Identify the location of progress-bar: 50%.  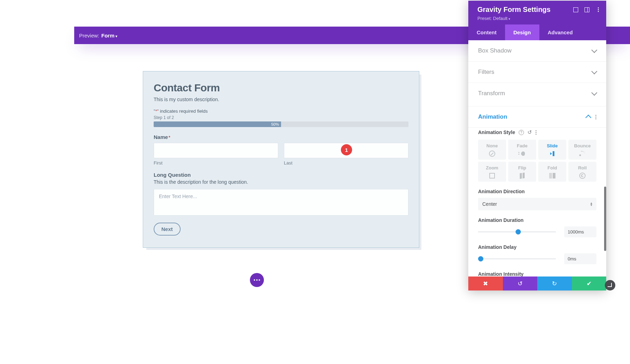
(281, 124).